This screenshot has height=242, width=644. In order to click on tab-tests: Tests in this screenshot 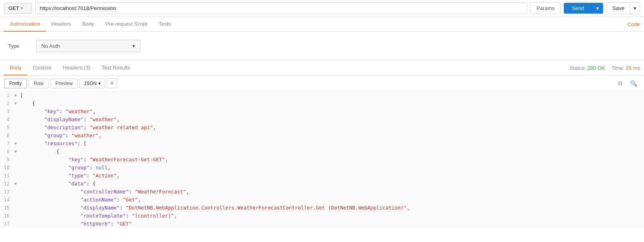, I will do `click(165, 24)`.